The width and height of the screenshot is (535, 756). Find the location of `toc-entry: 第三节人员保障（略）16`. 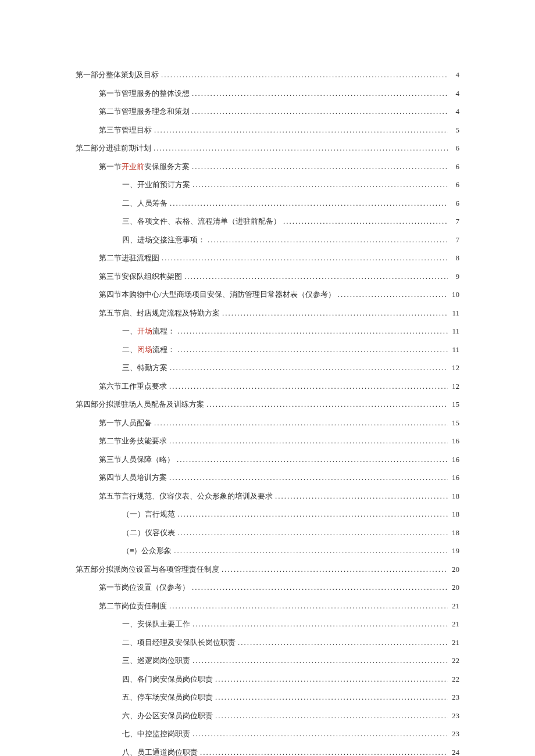

toc-entry: 第三节人员保障（略）16 is located at coordinates (268, 460).